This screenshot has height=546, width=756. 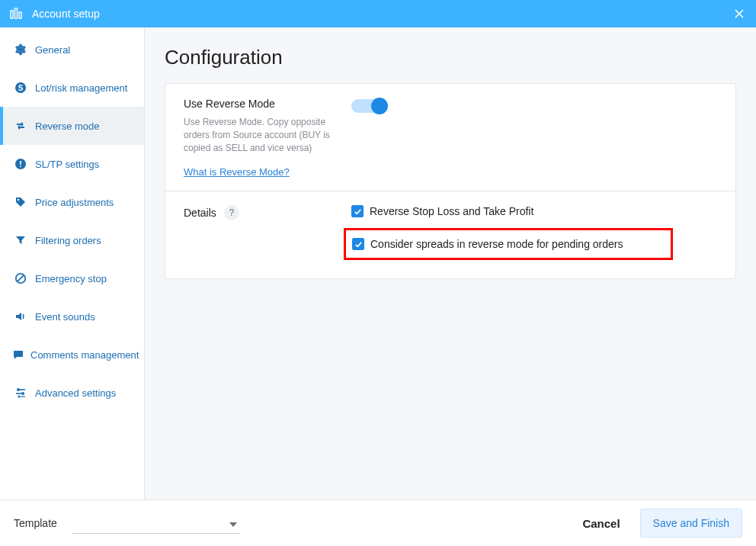 I want to click on sidebar-item-label: Comments management, so click(x=85, y=355).